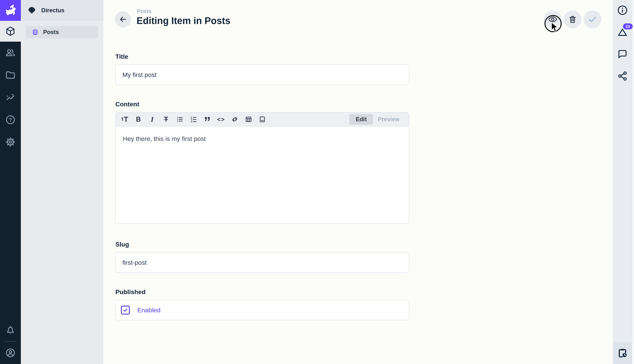 This screenshot has height=364, width=634. Describe the element at coordinates (592, 20) in the screenshot. I see `check-icon` at that location.